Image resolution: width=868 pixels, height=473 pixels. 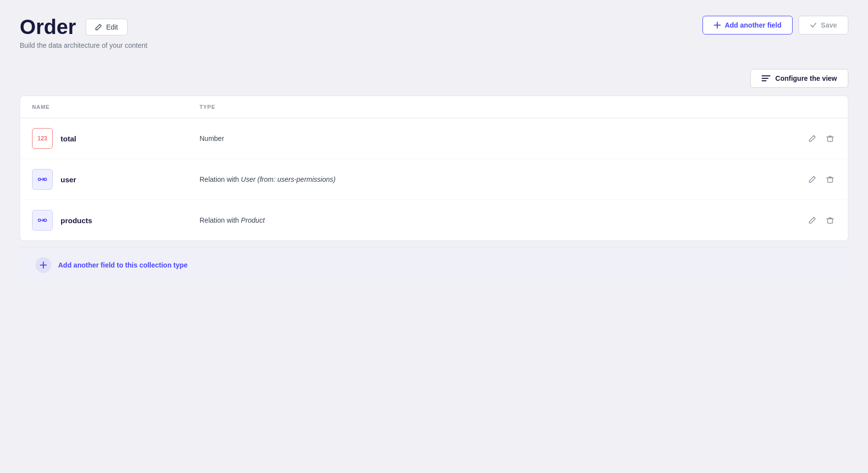 I want to click on configure-icon, so click(x=766, y=78).